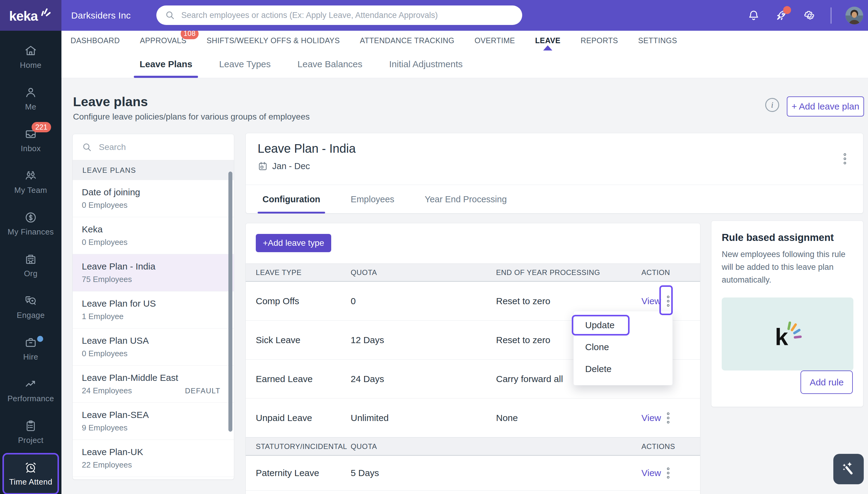 The width and height of the screenshot is (868, 494). I want to click on plan-name: Leave Plan USA, so click(153, 341).